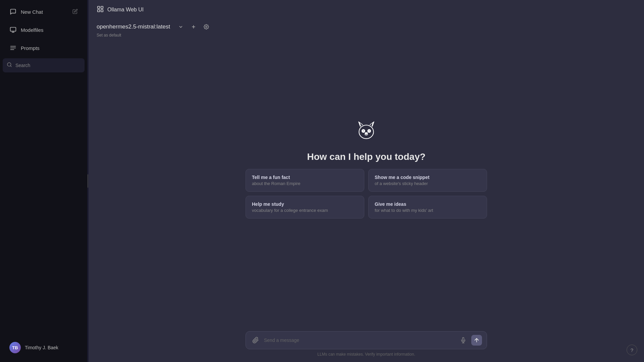  What do you see at coordinates (42, 348) in the screenshot?
I see `user-name: Timothy J. Baek` at bounding box center [42, 348].